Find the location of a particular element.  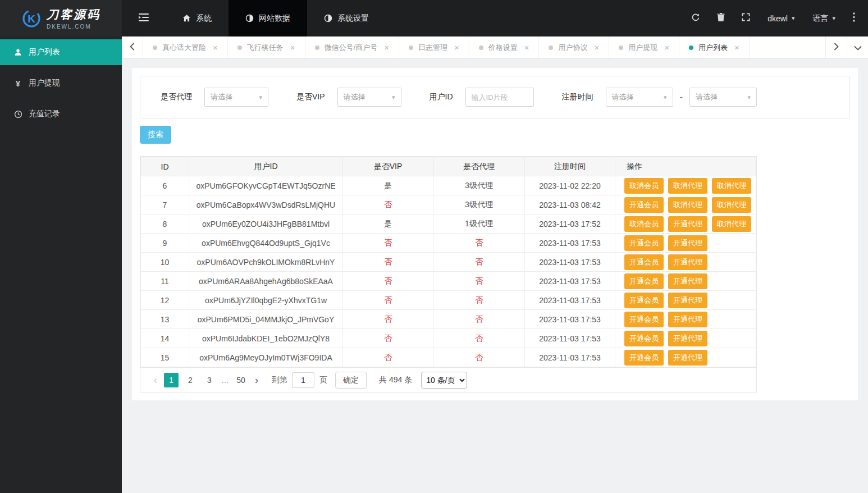

regtime-start-value: 请选择 is located at coordinates (623, 97).